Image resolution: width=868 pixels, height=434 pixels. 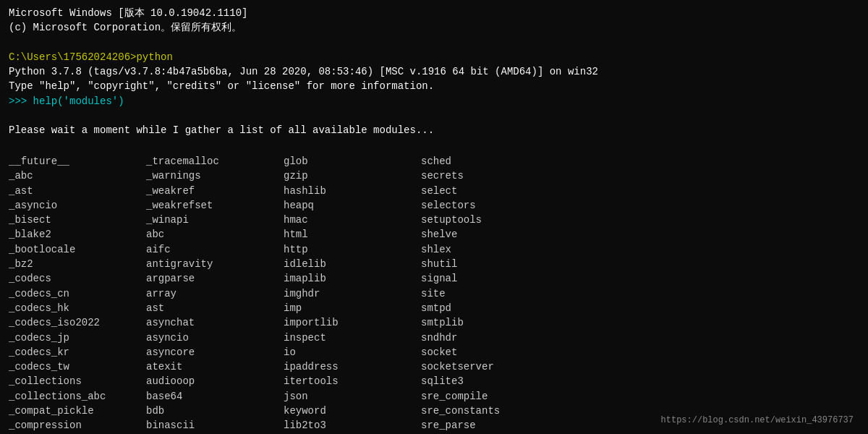 I want to click on module-item: shelve, so click(x=490, y=234).